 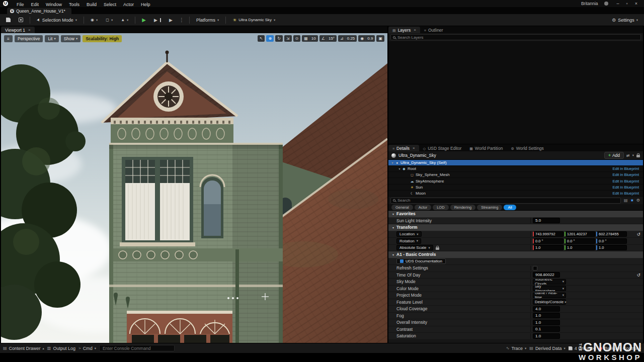 I want to click on minimize-button: –, so click(x=618, y=4).